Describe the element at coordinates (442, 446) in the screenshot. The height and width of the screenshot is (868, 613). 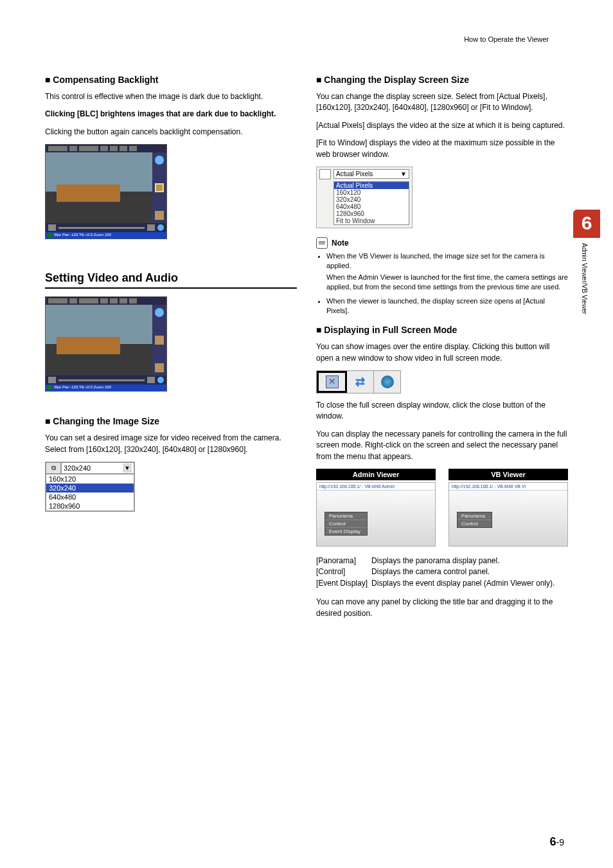
I see `fullscreen-p3: You can display the necessary panels for…` at that location.